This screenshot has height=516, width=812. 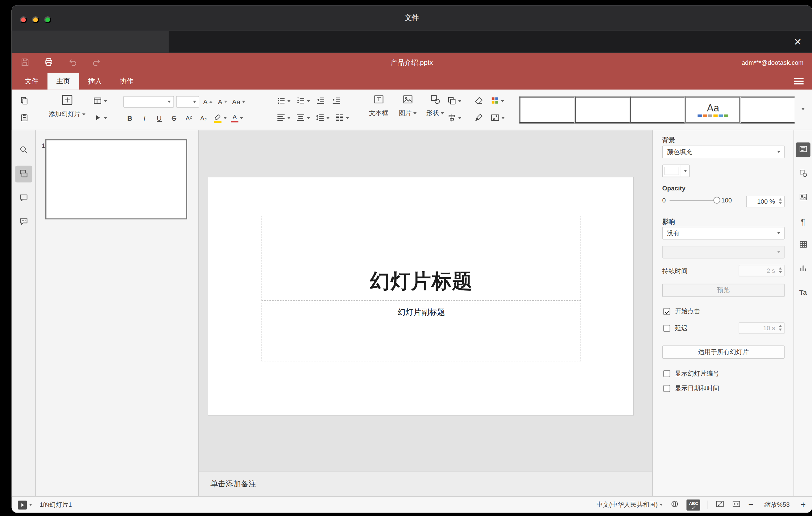 I want to click on chart-icon, so click(x=803, y=269).